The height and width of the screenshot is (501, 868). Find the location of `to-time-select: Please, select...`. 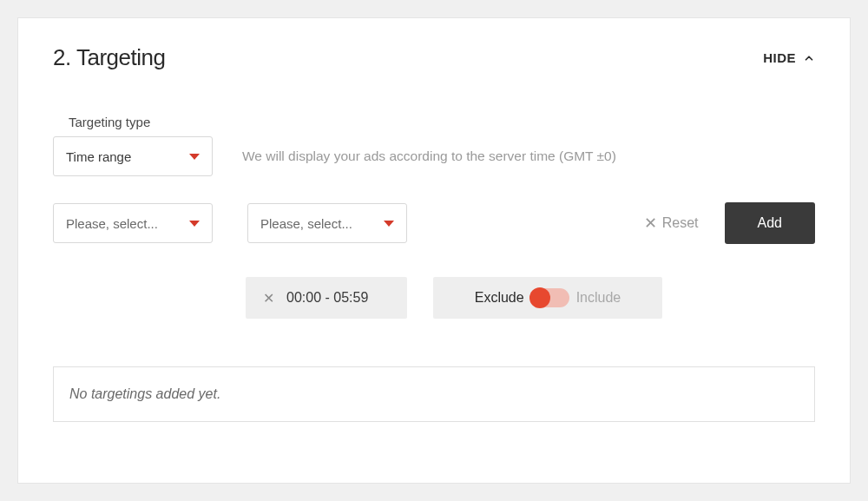

to-time-select: Please, select... is located at coordinates (327, 223).